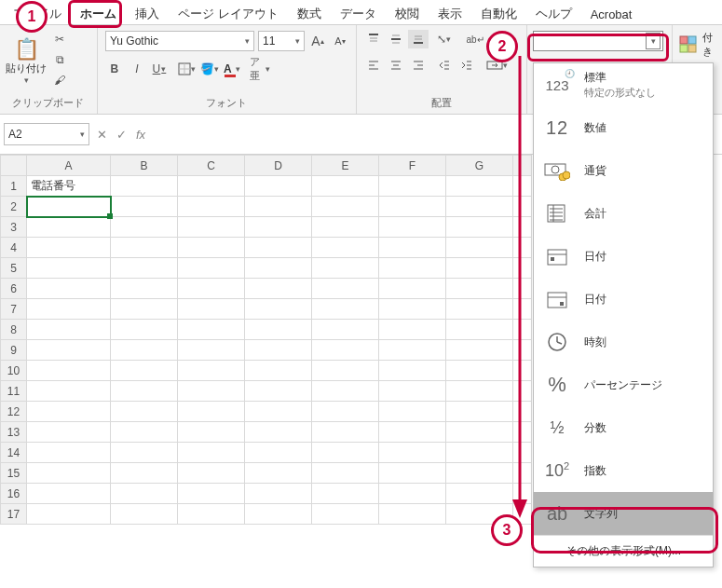 The height and width of the screenshot is (588, 722). I want to click on cell-C9, so click(211, 350).